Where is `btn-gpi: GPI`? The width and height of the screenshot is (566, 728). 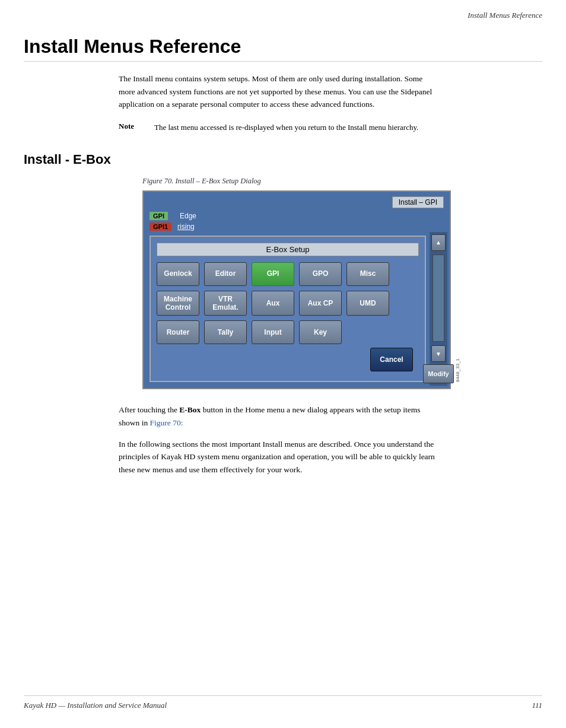
btn-gpi: GPI is located at coordinates (273, 274).